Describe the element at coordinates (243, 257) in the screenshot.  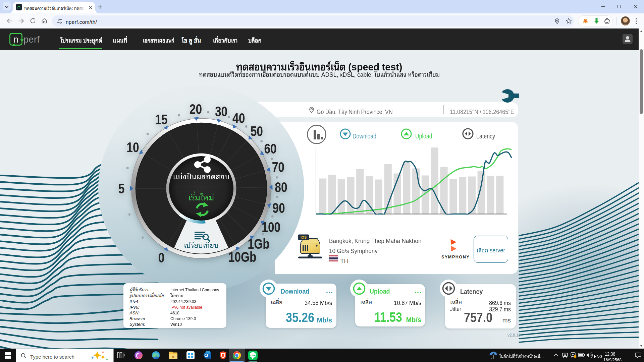
I see `svg-text: 10Gb` at that location.